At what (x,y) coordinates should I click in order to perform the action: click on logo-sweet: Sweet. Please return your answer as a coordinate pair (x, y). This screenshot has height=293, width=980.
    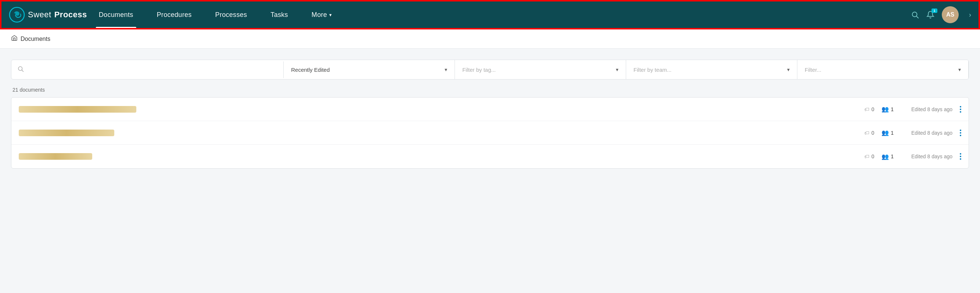
    Looking at the image, I should click on (40, 14).